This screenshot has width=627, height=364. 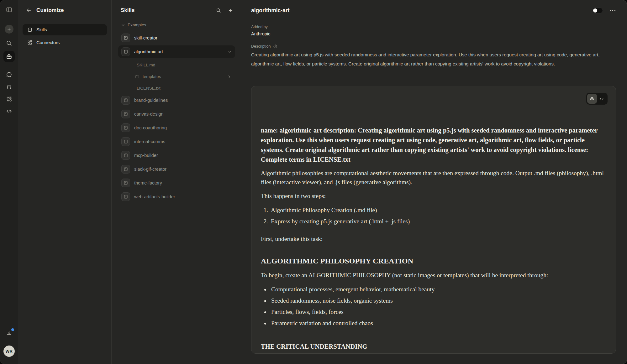 What do you see at coordinates (65, 10) in the screenshot?
I see `customize-header: Customize` at bounding box center [65, 10].